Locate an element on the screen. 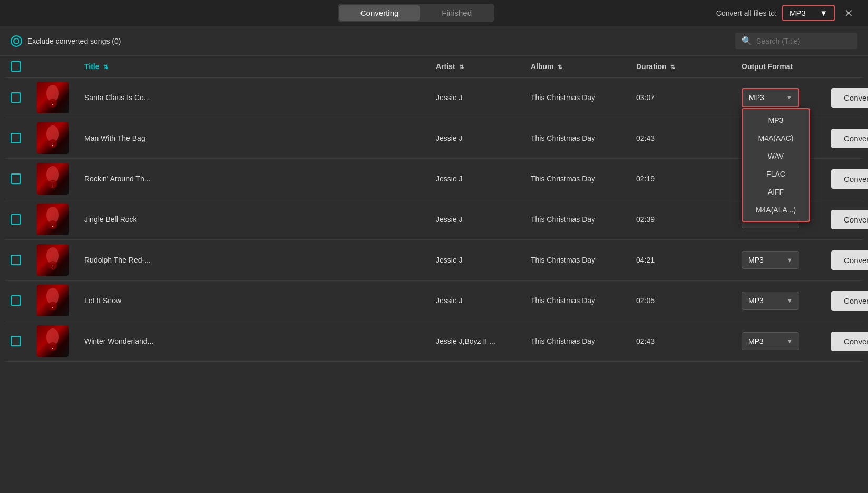 This screenshot has height=493, width=868. format-option-m4a-ala: M4A(ALA...) is located at coordinates (776, 210).